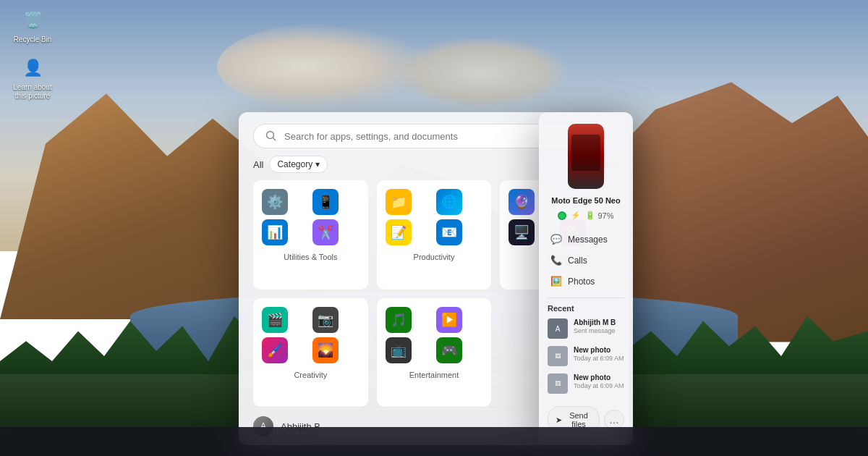 This screenshot has width=868, height=456. What do you see at coordinates (399, 202) in the screenshot?
I see `file-explorer-icon: 📁` at bounding box center [399, 202].